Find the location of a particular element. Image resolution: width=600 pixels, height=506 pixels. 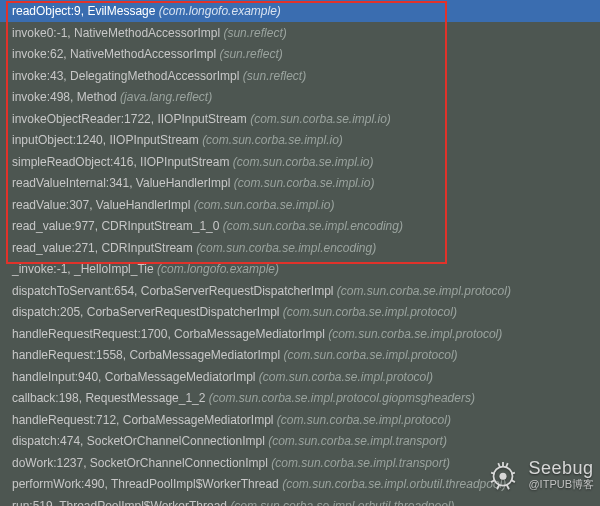

stack-frame: handleRequest:1558, CorbaMessageMediator… is located at coordinates (300, 355).